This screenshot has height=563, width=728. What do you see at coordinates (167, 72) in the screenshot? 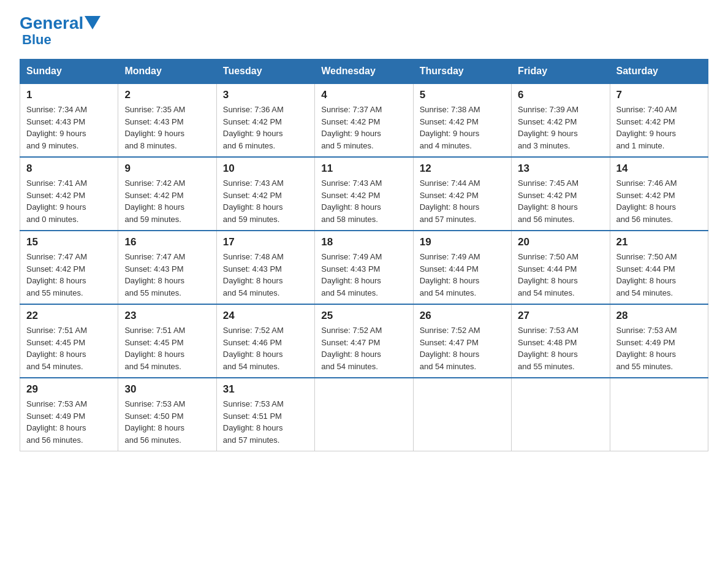
I see `day-of-week-header: Monday` at bounding box center [167, 72].